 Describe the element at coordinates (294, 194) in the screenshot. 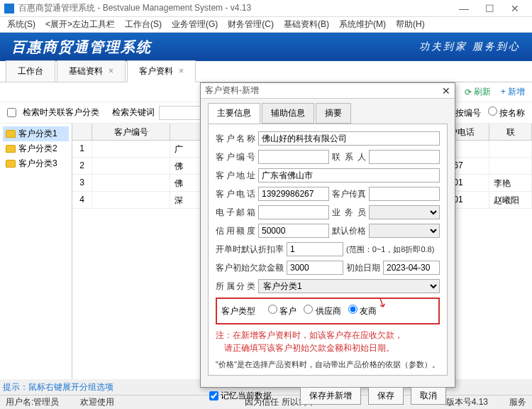

I see `tel-field` at that location.